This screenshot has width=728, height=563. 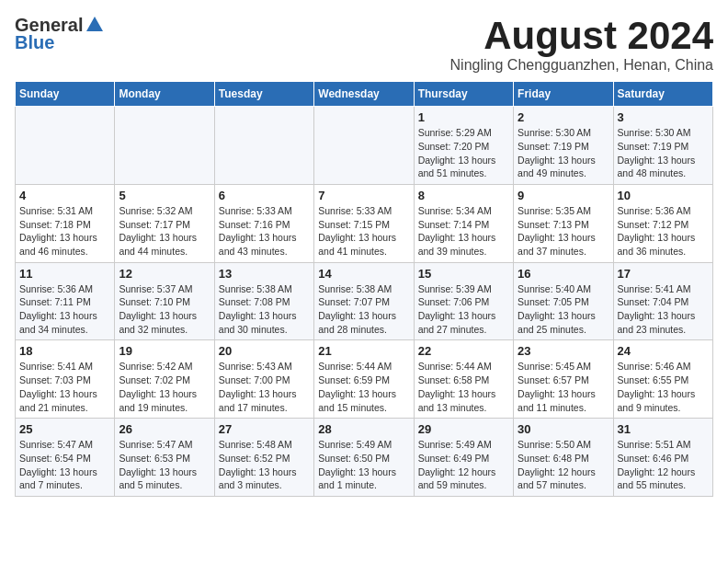 What do you see at coordinates (364, 302) in the screenshot?
I see `calendar-cell: 14Sunrise: 5:38 AMSunset: 7:07 PMDayligh…` at bounding box center [364, 302].